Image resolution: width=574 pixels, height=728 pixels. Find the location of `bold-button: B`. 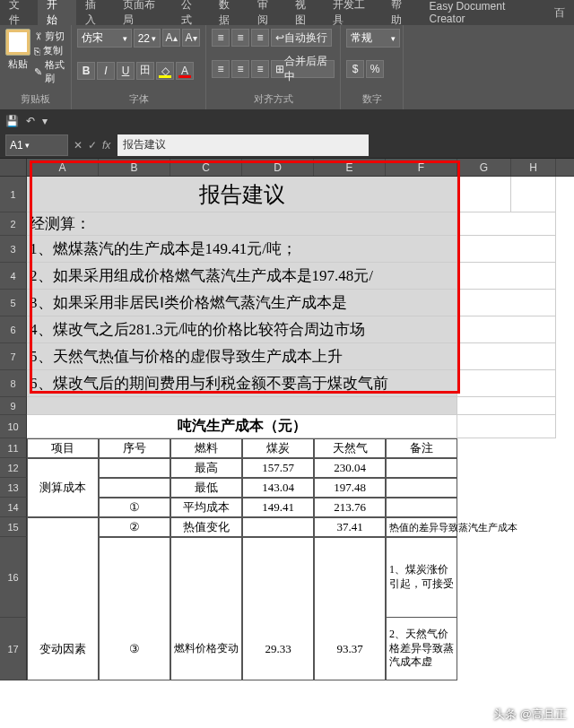

bold-button: B is located at coordinates (86, 71).